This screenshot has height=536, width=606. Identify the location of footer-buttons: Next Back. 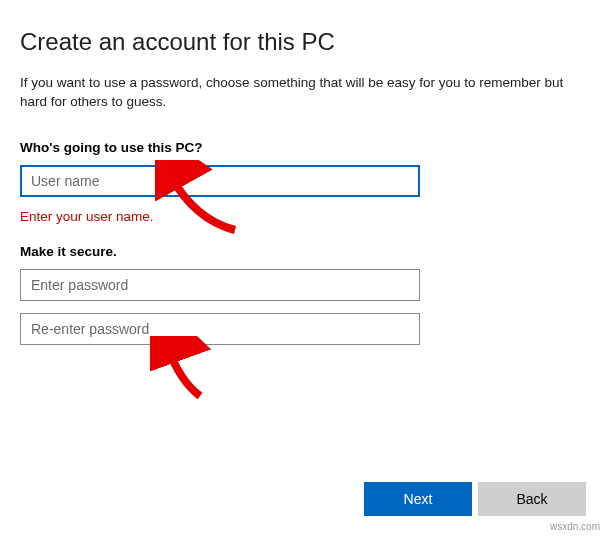
(475, 499).